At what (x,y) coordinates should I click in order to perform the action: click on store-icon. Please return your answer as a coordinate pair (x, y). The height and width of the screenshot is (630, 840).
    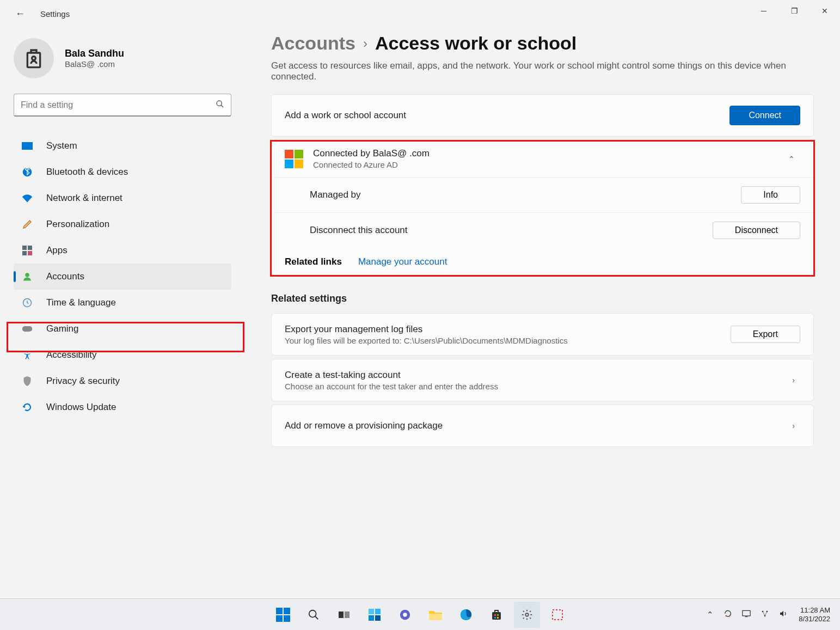
    Looking at the image, I should click on (496, 615).